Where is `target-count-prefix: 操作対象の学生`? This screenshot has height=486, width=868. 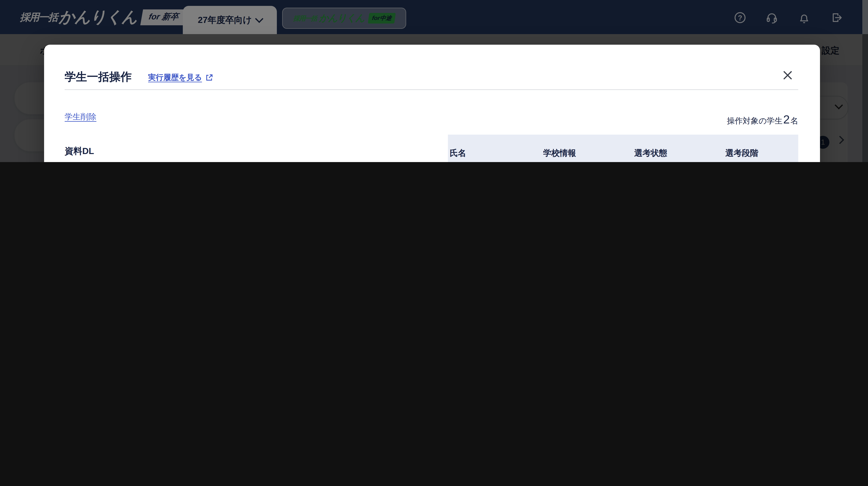 target-count-prefix: 操作対象の学生 is located at coordinates (755, 121).